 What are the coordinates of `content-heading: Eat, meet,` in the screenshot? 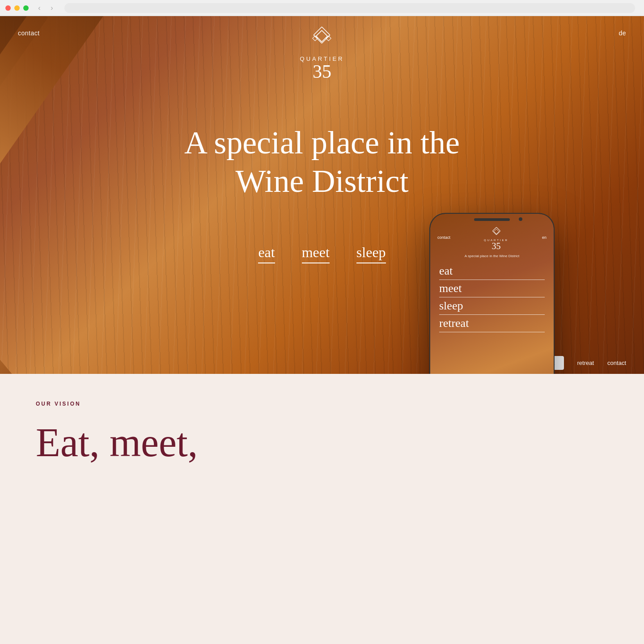 It's located at (322, 443).